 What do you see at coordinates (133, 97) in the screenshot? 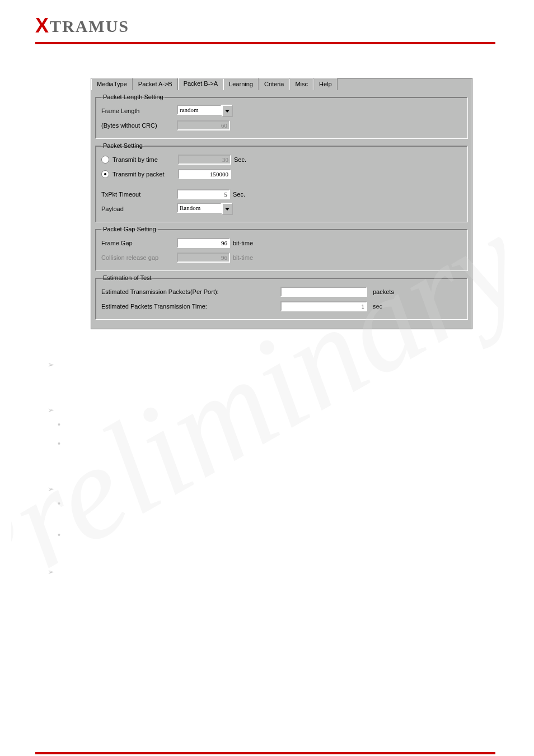
I see `packet-length-legend: Packet Length Setting` at bounding box center [133, 97].